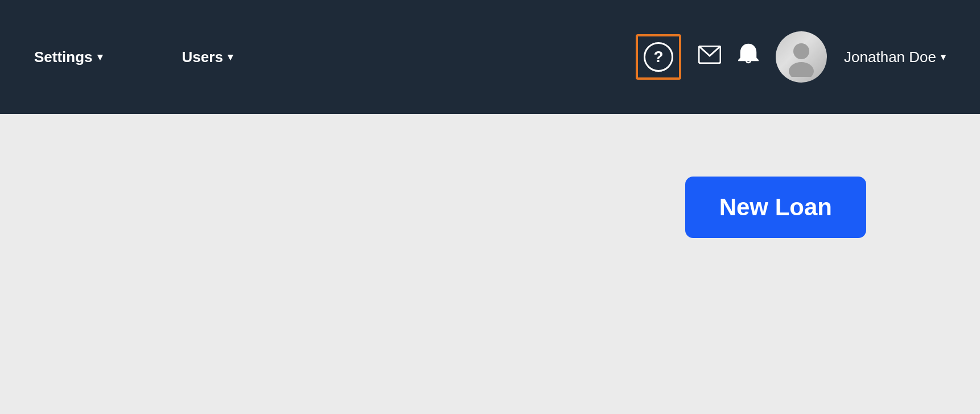  Describe the element at coordinates (203, 57) in the screenshot. I see `users-label: Users` at that location.